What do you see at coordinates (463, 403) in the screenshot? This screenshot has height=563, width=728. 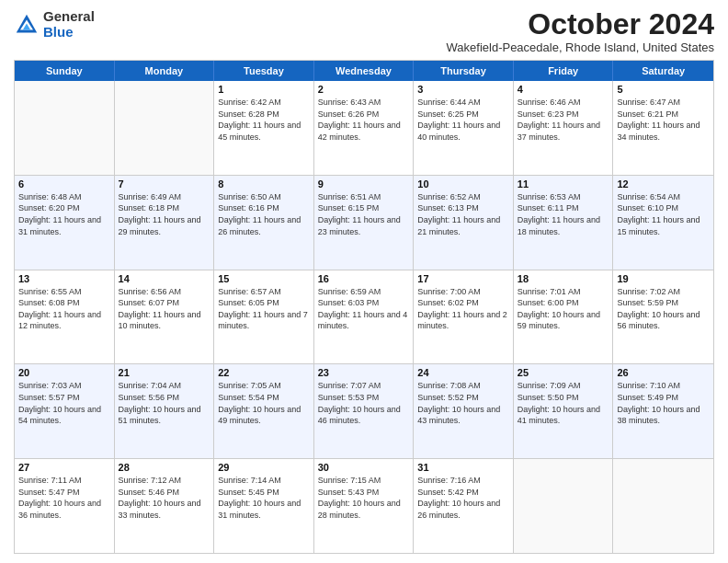 I see `day-info: Sunrise: 7:08 AM Sunset: 5:52 PM Dayligh…` at bounding box center [463, 403].